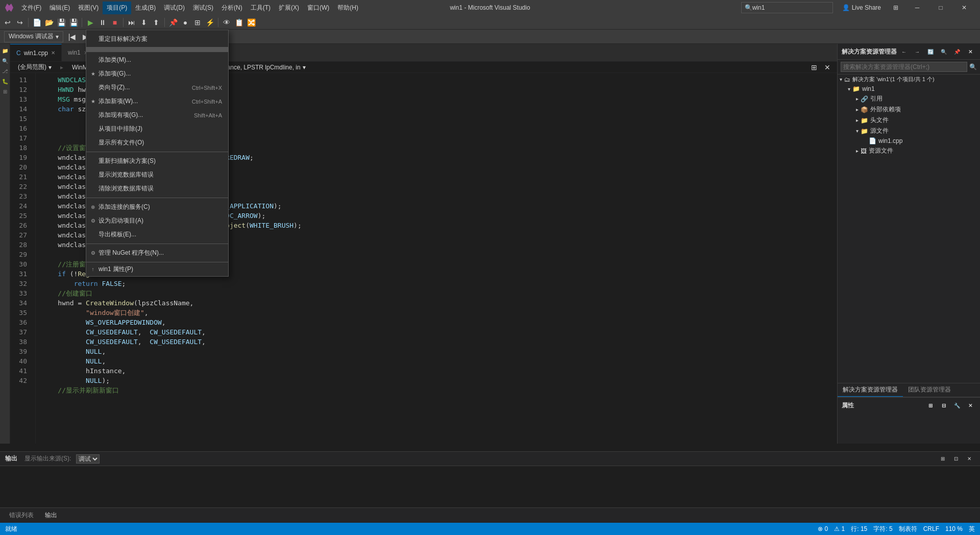  What do you see at coordinates (862, 8) in the screenshot?
I see `live-share-button: 👤 Live Share` at bounding box center [862, 8].